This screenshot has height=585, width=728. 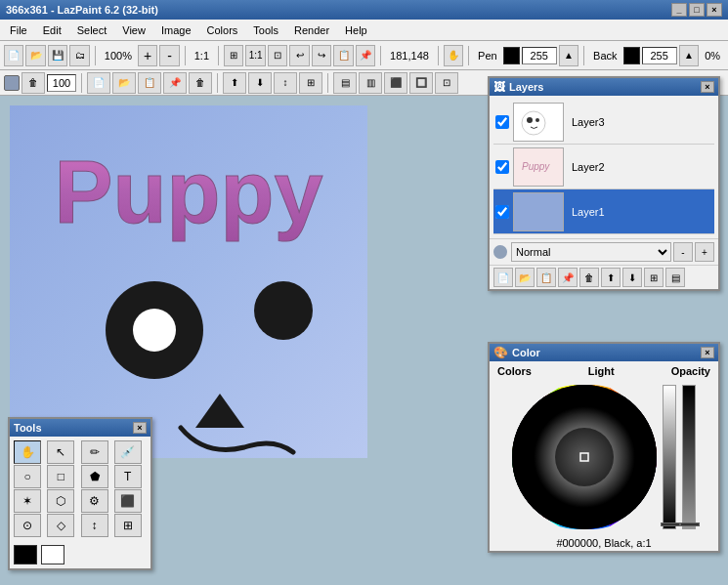 I want to click on menu-tools: Tools, so click(x=266, y=30).